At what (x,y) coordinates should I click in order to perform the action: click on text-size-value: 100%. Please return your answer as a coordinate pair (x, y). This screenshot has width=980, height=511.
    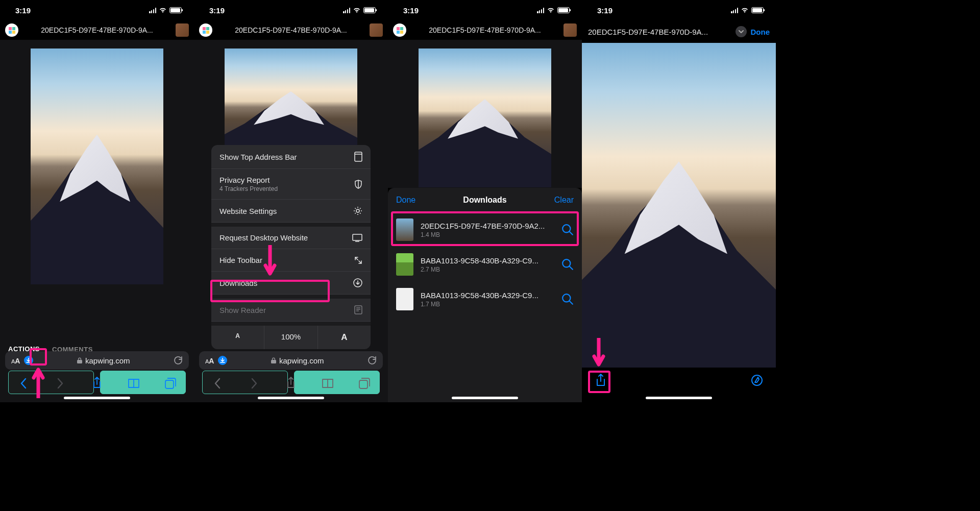
    Looking at the image, I should click on (291, 337).